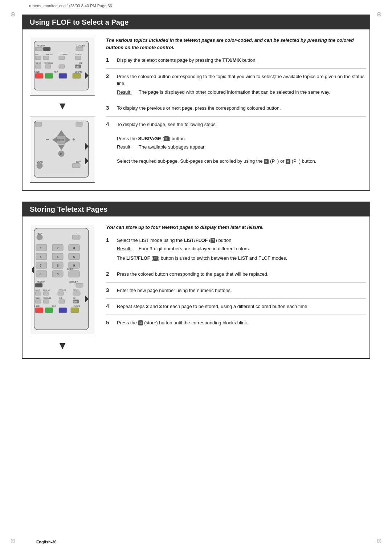  Describe the element at coordinates (74, 248) in the screenshot. I see `svg-text: 3` at that location.